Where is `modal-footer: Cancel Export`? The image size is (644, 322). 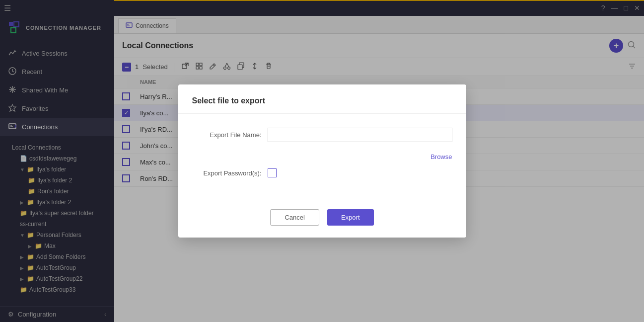 modal-footer: Cancel Export is located at coordinates (322, 220).